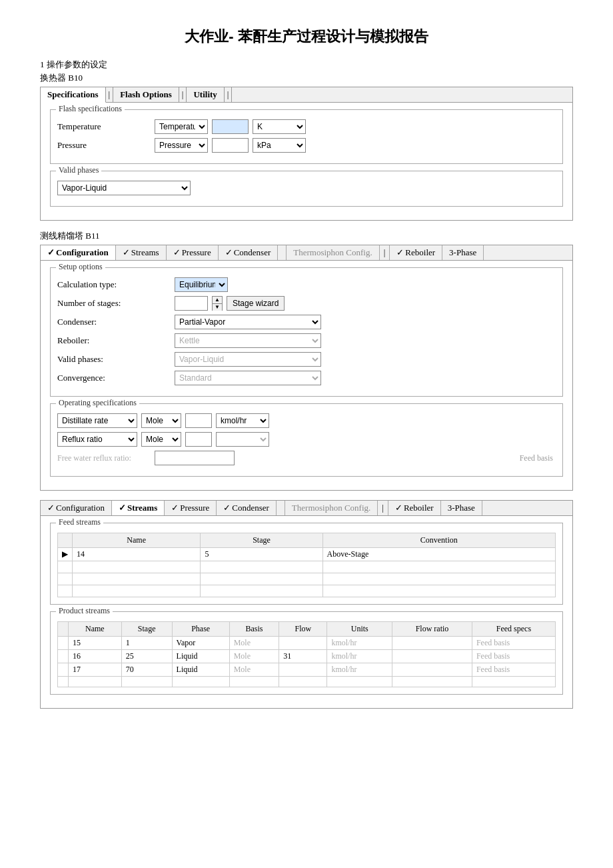 This screenshot has height=868, width=613. What do you see at coordinates (306, 508) in the screenshot?
I see `b11-tab-bar-2: Configuration Streams Pressure Condenser…` at bounding box center [306, 508].